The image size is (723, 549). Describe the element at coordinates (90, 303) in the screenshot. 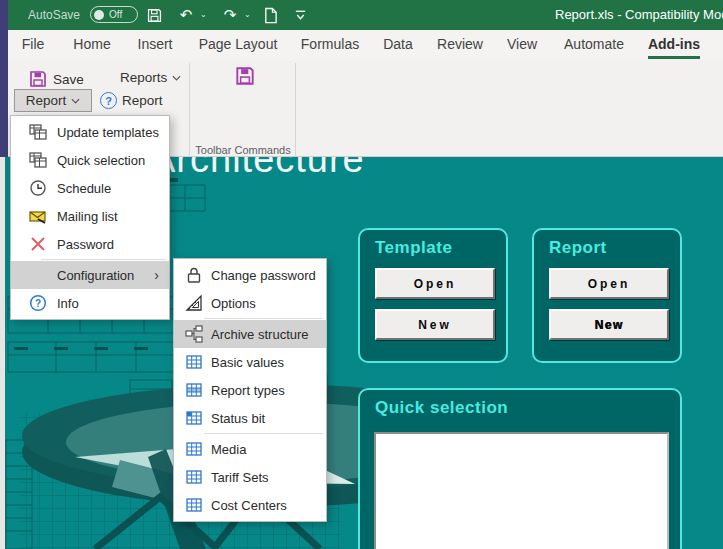

I see `menu-item-info: ? Info` at that location.